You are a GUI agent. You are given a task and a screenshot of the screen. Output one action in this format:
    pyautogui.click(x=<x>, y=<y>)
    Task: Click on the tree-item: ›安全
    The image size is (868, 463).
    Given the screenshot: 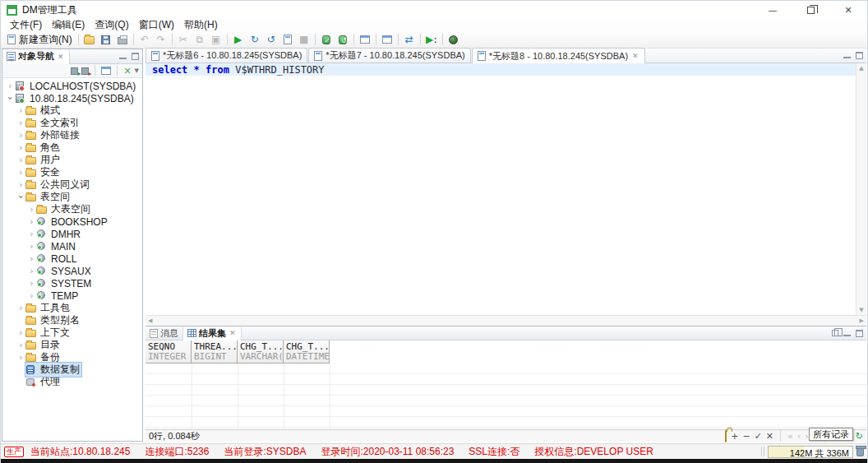 What is the action you would take?
    pyautogui.click(x=72, y=173)
    